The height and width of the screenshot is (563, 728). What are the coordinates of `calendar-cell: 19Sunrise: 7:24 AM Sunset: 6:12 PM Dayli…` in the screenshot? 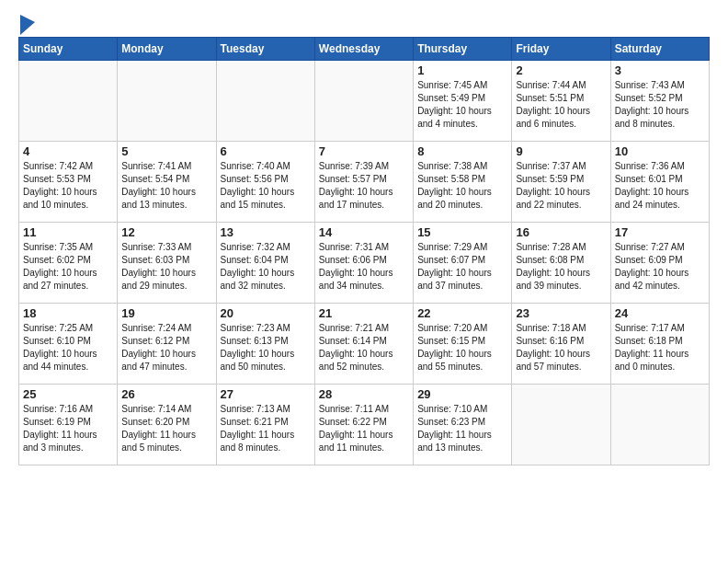 It's located at (167, 344).